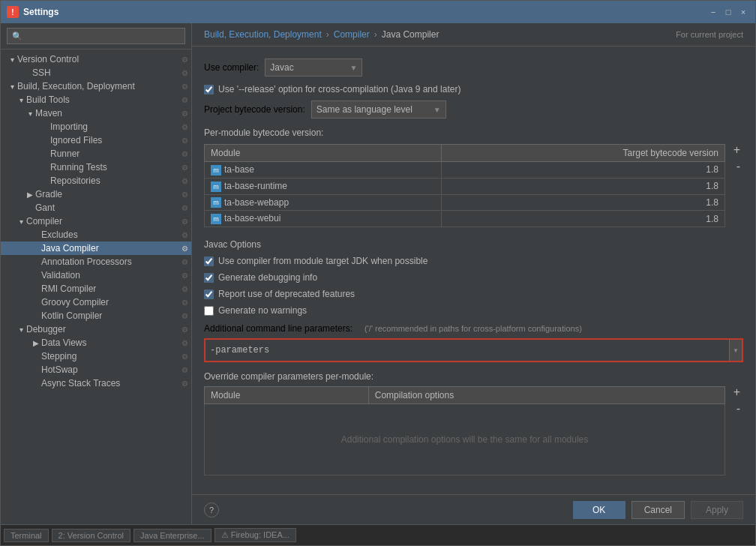  What do you see at coordinates (96, 221) in the screenshot?
I see `sidebar-item-compiler: ▾ Compiler ⚙` at bounding box center [96, 221].